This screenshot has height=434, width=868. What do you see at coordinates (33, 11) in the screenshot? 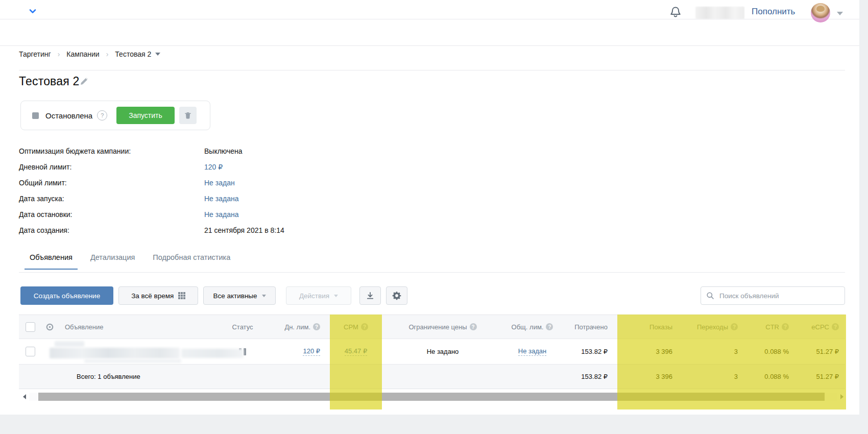
I see `menu-chevron-down-icon` at bounding box center [33, 11].